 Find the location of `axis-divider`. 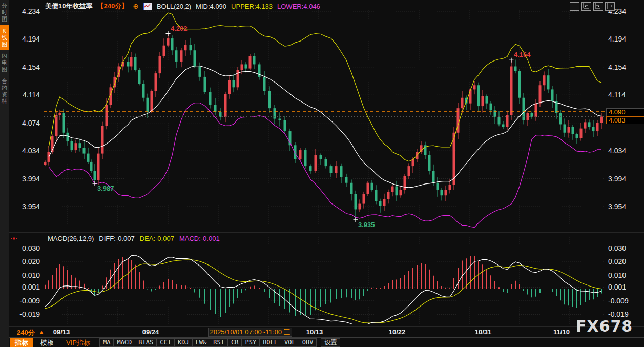

axis-divider is located at coordinates (326, 327).